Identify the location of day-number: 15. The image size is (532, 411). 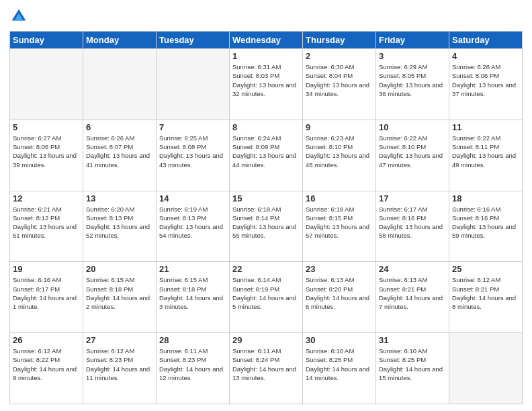
(266, 199).